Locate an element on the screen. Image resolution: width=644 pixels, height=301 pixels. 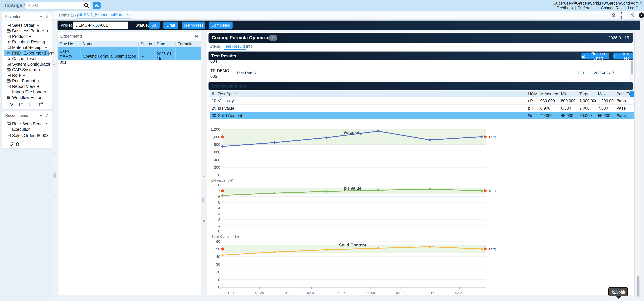
favorite-item-role: Role+ is located at coordinates (27, 75).